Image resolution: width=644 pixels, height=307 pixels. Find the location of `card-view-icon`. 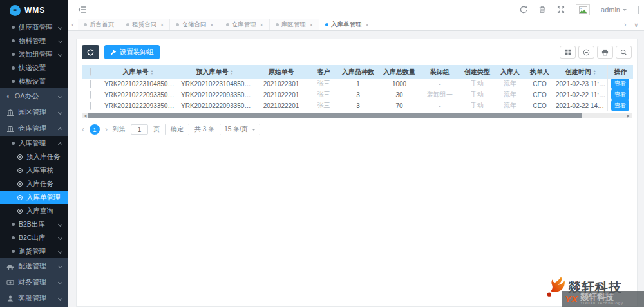

card-view-icon is located at coordinates (568, 52).